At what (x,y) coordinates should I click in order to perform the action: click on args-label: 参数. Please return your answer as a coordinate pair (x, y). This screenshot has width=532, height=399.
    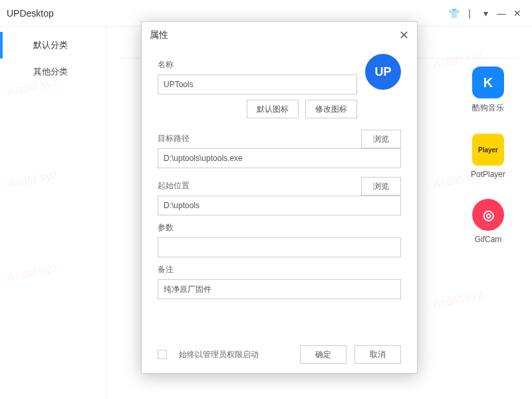
    Looking at the image, I should click on (279, 227).